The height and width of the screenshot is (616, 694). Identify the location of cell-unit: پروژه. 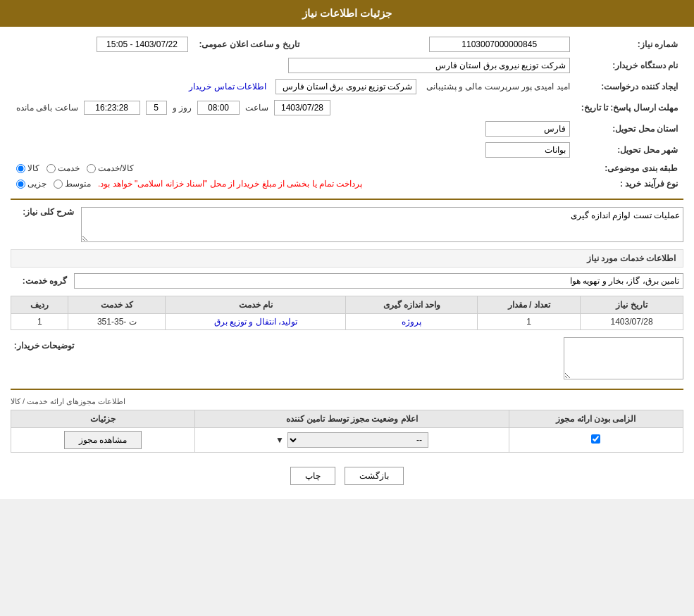
(411, 322).